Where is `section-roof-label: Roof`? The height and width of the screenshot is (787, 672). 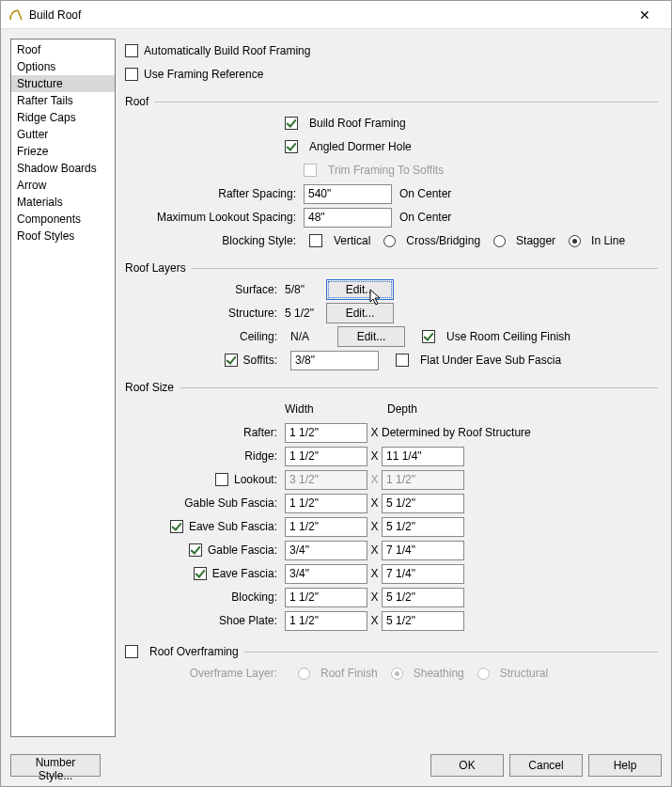
section-roof-label: Roof is located at coordinates (137, 102).